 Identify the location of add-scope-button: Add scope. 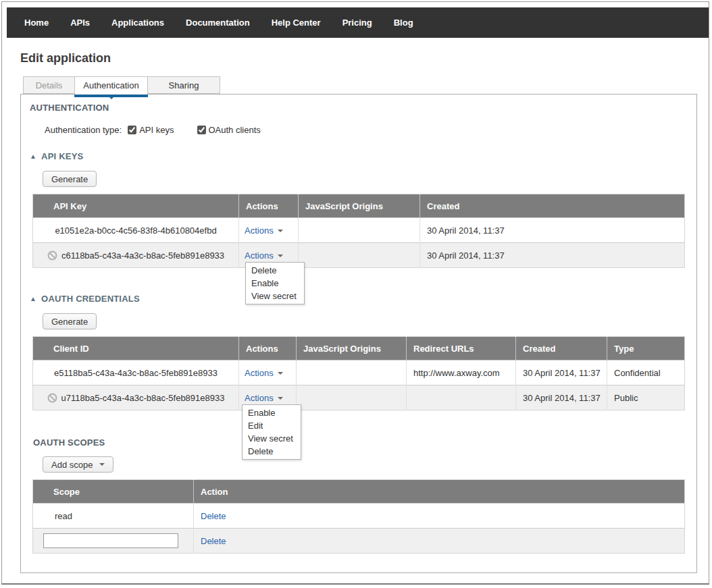
(78, 464).